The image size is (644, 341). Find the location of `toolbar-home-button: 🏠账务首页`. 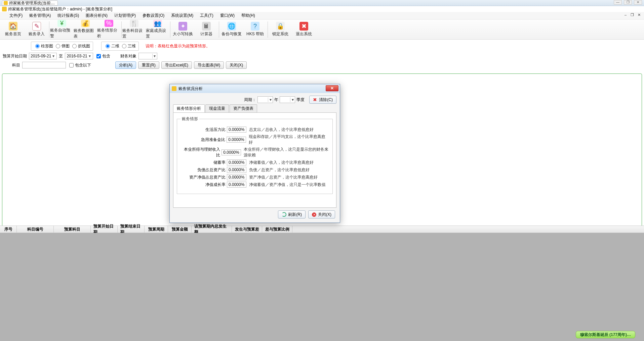

toolbar-home-button: 🏠账务首页 is located at coordinates (13, 30).